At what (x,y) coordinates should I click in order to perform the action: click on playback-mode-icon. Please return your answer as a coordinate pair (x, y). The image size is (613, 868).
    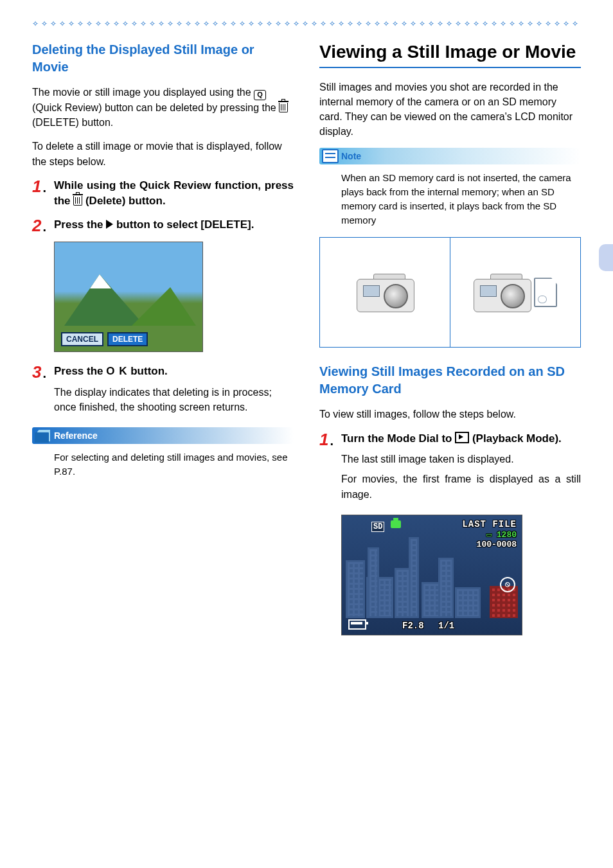
    Looking at the image, I should click on (462, 438).